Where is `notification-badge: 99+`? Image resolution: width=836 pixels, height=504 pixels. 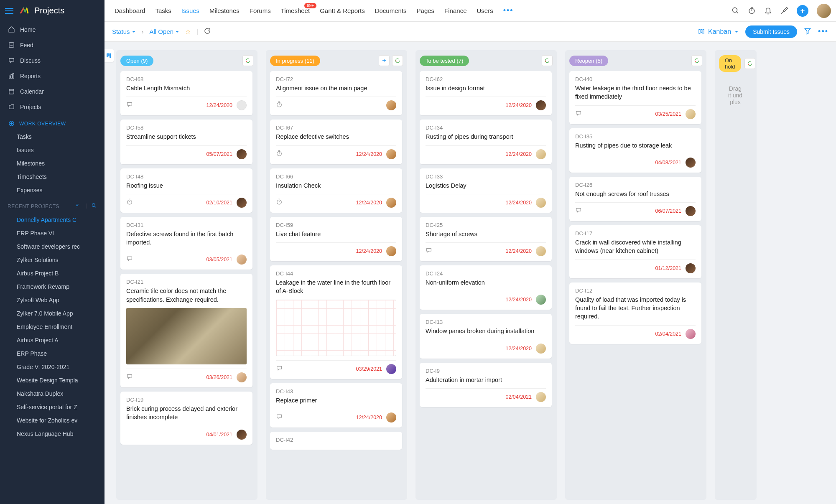
notification-badge: 99+ is located at coordinates (310, 6).